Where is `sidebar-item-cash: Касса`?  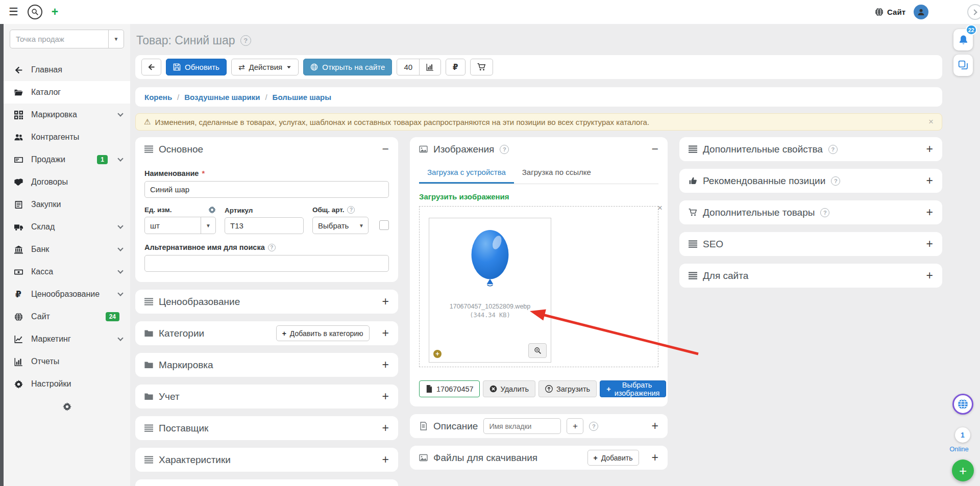 sidebar-item-cash: Касса is located at coordinates (67, 272).